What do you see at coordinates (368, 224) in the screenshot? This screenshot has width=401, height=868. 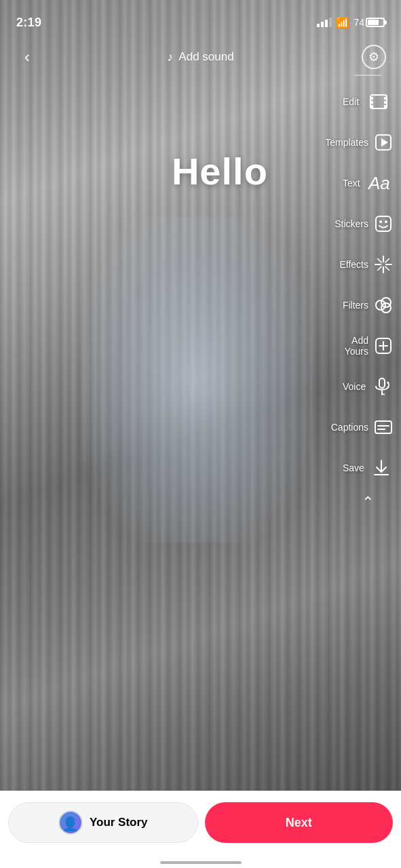 I see `toolbar-item-stickers: Stickers` at bounding box center [368, 224].